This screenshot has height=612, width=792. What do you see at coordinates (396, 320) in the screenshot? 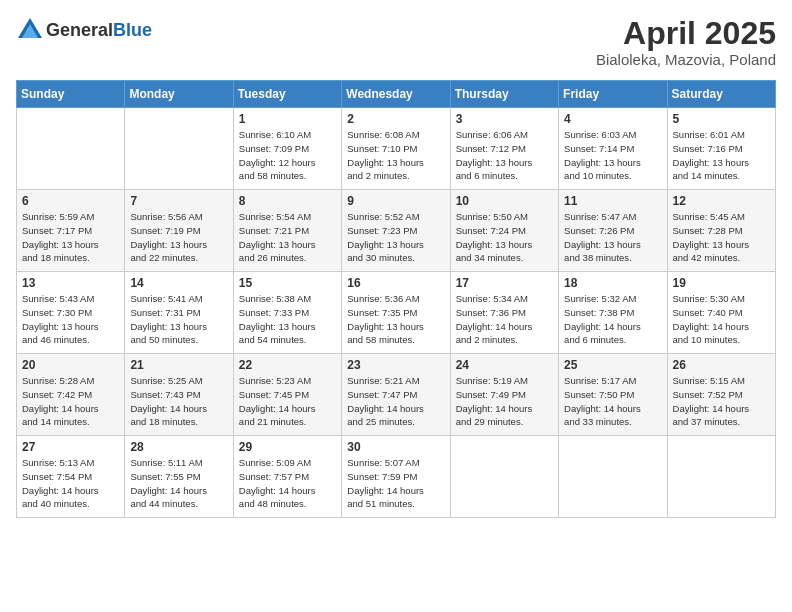
I see `day-info: Sunrise: 5:36 AM Sunset: 7:35 PM Dayligh…` at bounding box center [396, 320].